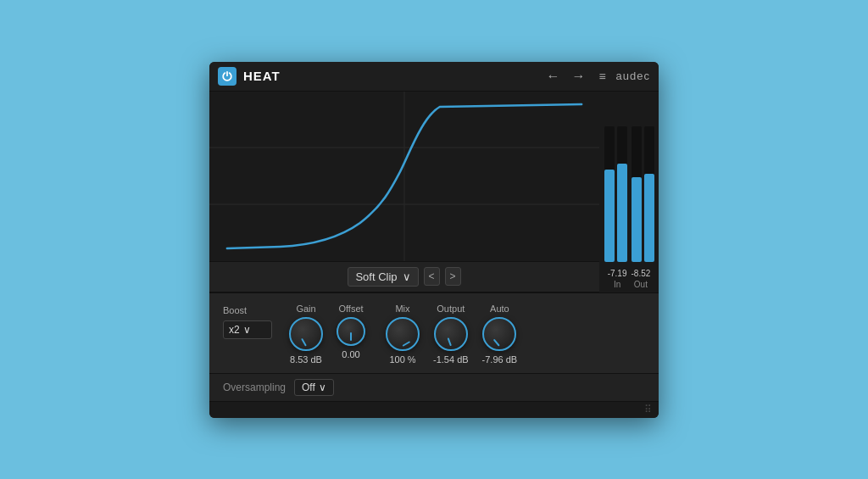  I want to click on out-meter-fill-left, so click(637, 219).